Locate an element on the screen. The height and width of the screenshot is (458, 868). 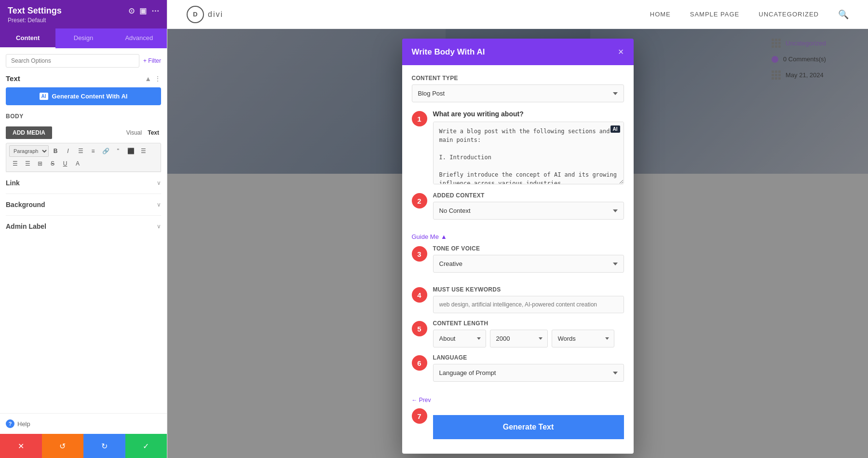
more-icon: ⋯ is located at coordinates (155, 11).